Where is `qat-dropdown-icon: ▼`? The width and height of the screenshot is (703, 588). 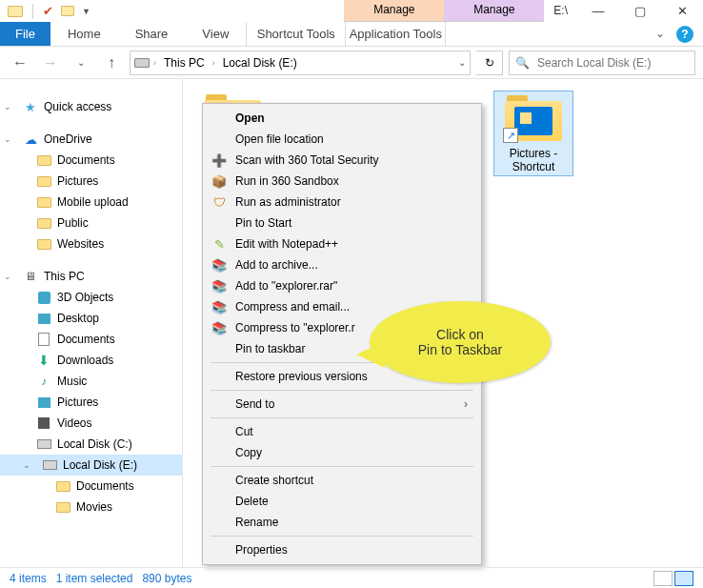 qat-dropdown-icon: ▼ is located at coordinates (86, 11).